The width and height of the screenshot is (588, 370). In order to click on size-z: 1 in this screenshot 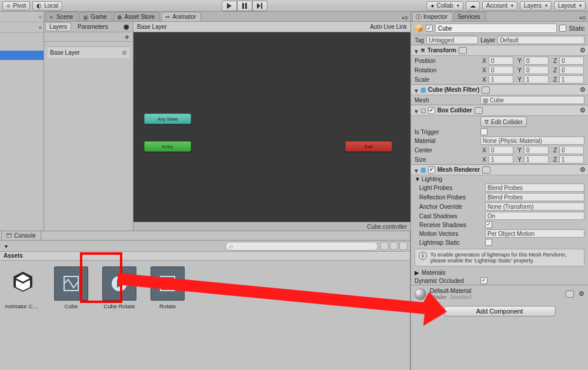, I will do `click(572, 159)`.